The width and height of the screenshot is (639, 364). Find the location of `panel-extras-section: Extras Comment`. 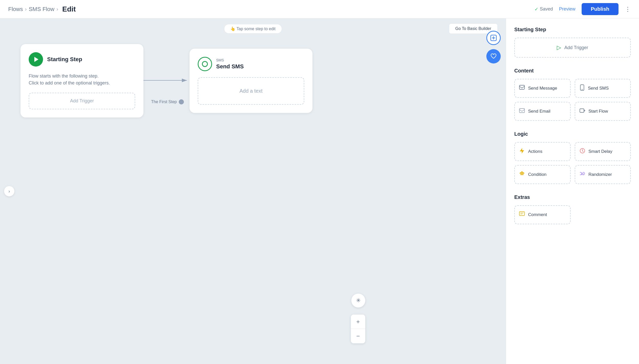

panel-extras-section: Extras Comment is located at coordinates (573, 209).